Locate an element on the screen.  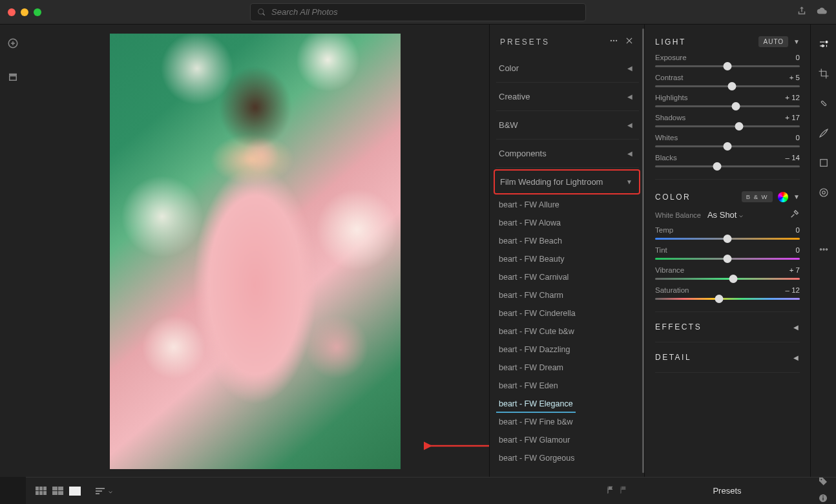
light-section: LIGHT AUTO ▼ Exposure0 Contrast+ 5 Highl… is located at coordinates (727, 102).